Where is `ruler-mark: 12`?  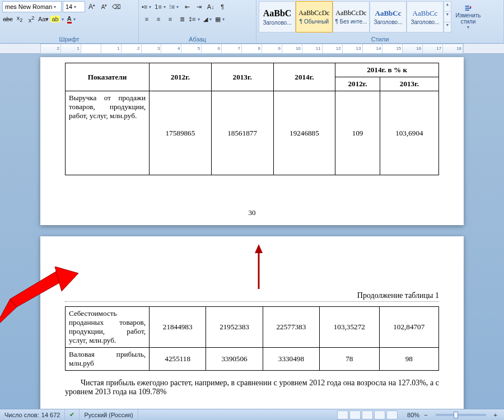 ruler-mark: 12 is located at coordinates (333, 49).